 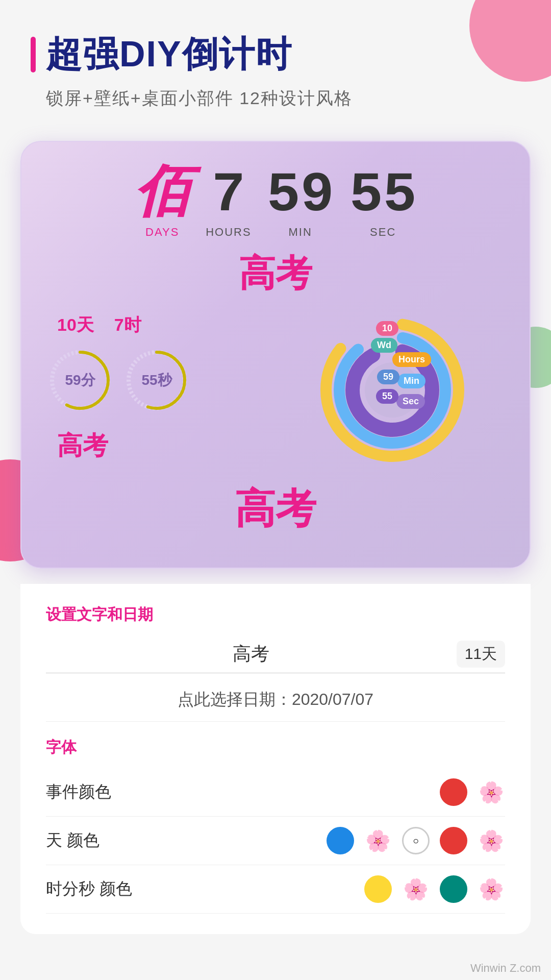 What do you see at coordinates (276, 55) in the screenshot?
I see `header-title-row: 超强DIY倒计时` at bounding box center [276, 55].